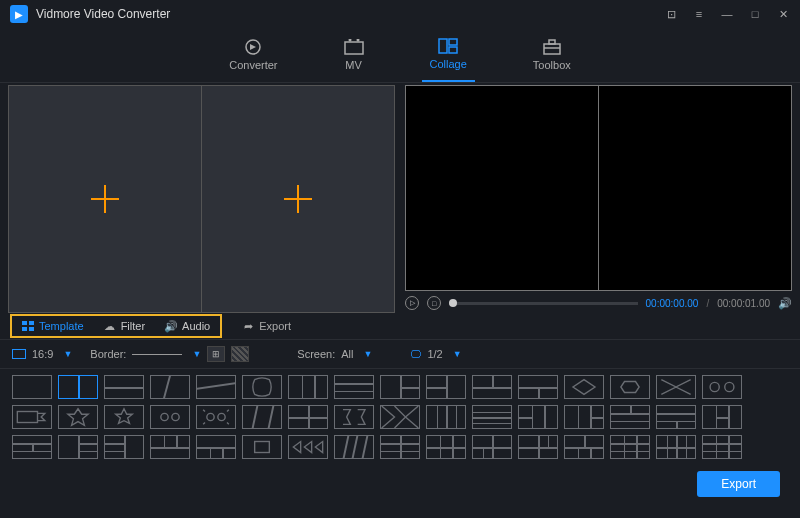 The width and height of the screenshot is (800, 518). What do you see at coordinates (19, 14) in the screenshot?
I see `app-logo: ▶` at bounding box center [19, 14].